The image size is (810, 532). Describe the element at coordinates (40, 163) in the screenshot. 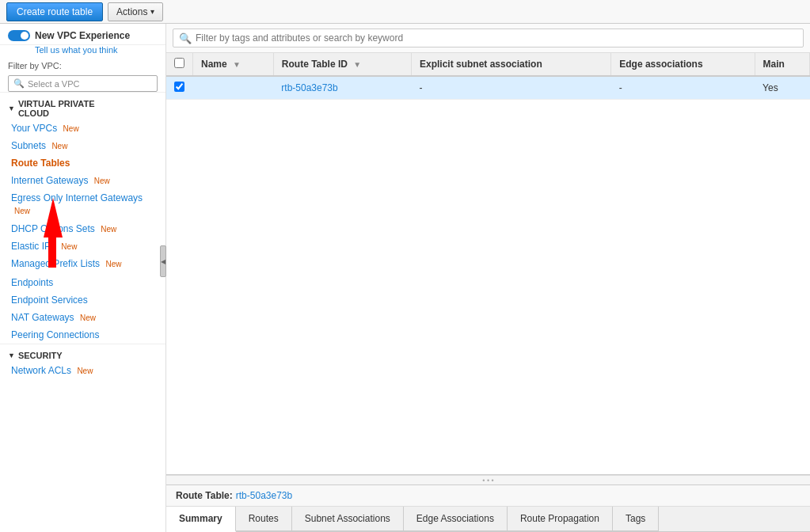

I see `nav-label-route-tables: Route Tables` at that location.